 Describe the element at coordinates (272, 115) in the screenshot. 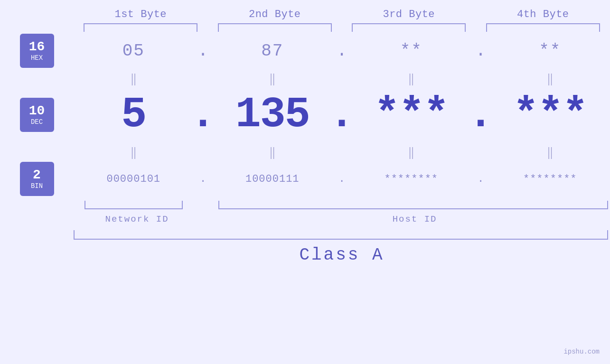

I see `dec-b2-cell: 135` at that location.